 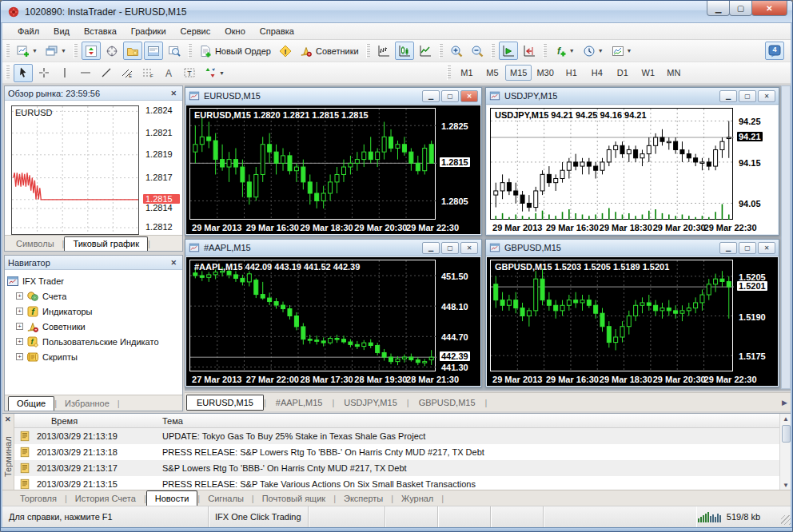 I want to click on terminal-tab-торговля: Торговля, so click(x=38, y=498).